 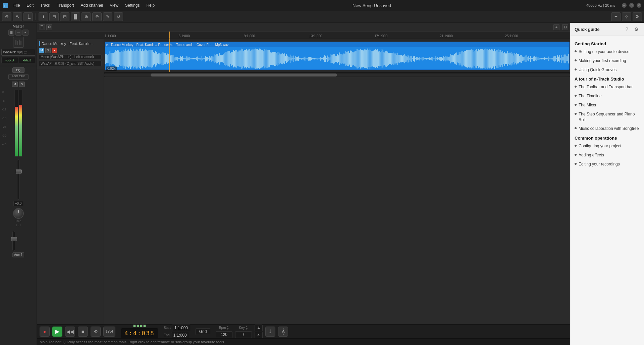 I want to click on aux-fader-thumb, so click(x=14, y=239).